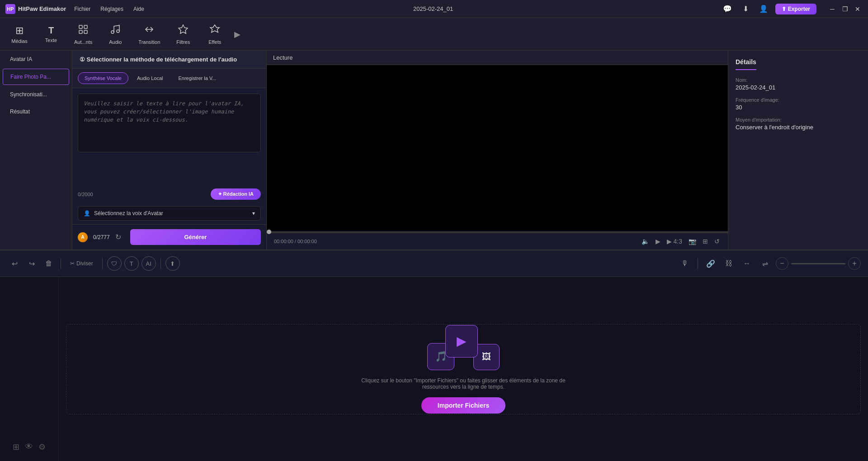  I want to click on tool-audio: Audio, so click(115, 34).